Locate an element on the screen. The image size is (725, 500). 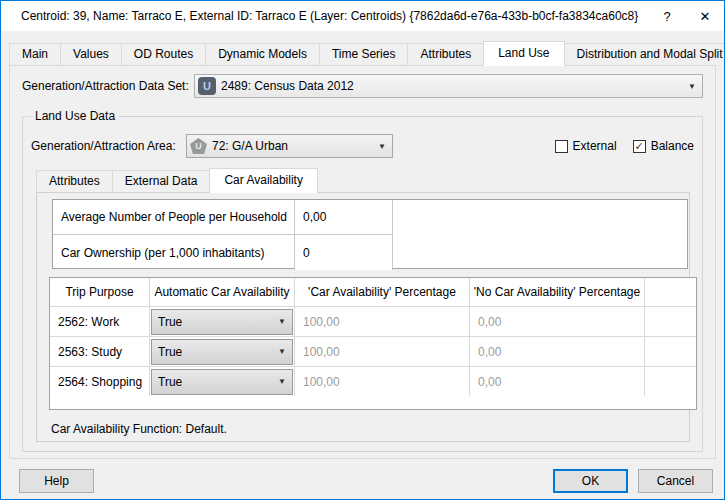
cancel-button: Cancel is located at coordinates (676, 481).